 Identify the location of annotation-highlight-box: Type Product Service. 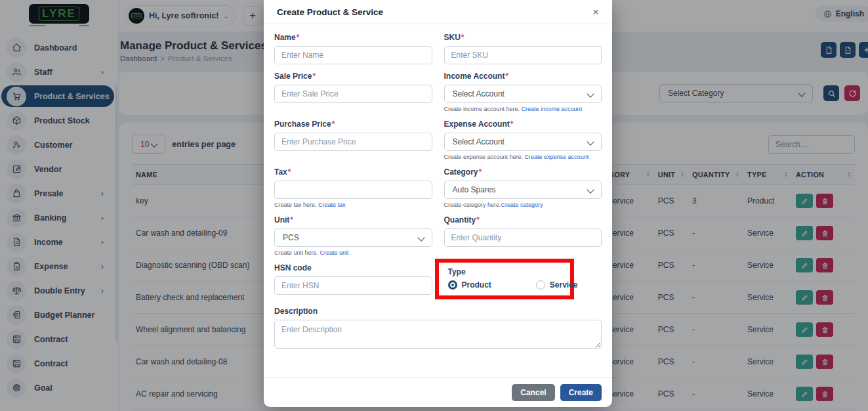
(505, 279).